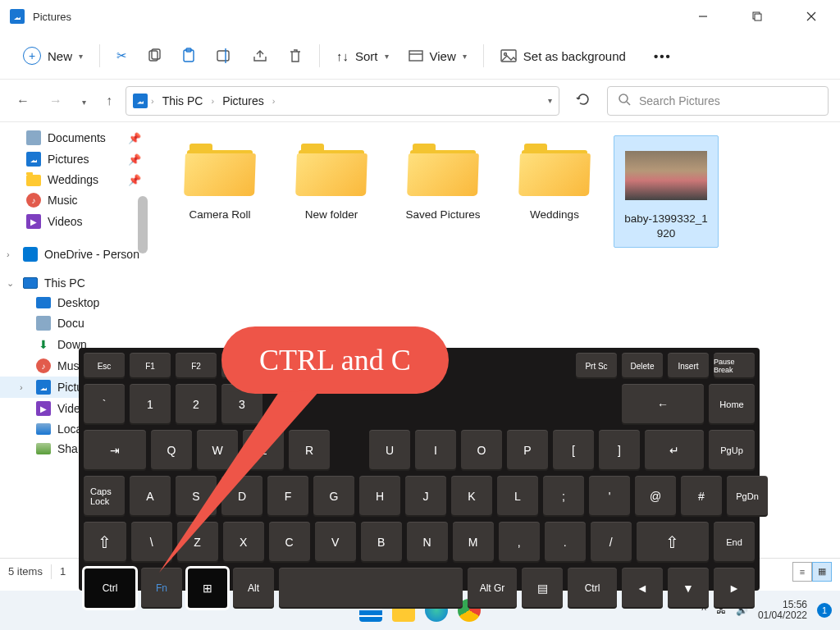  Describe the element at coordinates (619, 450) in the screenshot. I see `key-bracket-close: ]` at that location.